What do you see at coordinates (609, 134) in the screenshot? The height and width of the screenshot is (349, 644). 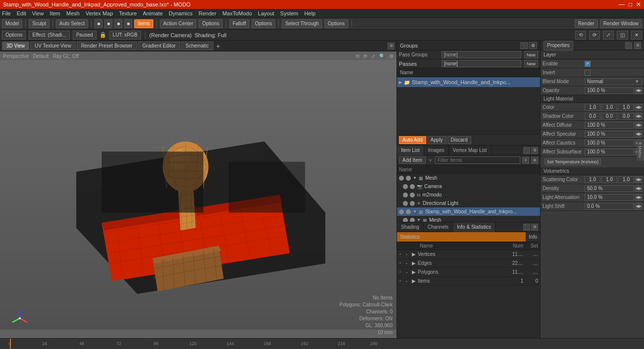 I see `affect-specular-field: 100.0 %` at bounding box center [609, 134].